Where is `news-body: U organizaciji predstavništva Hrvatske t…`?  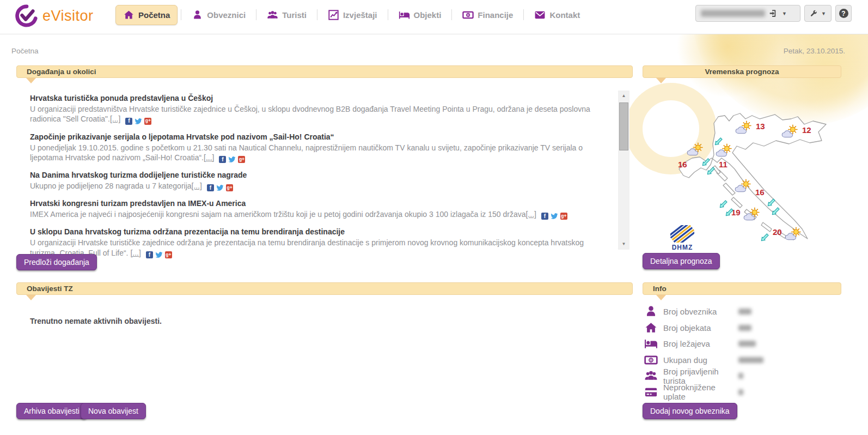
news-body: U organizaciji predstavništva Hrvatske t… is located at coordinates (315, 114).